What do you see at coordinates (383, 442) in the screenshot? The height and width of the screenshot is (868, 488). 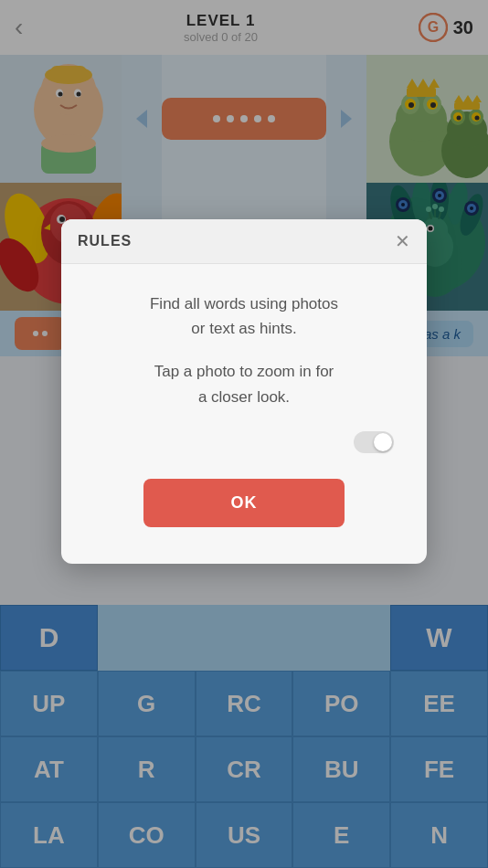 I see `toggle-thumb` at bounding box center [383, 442].